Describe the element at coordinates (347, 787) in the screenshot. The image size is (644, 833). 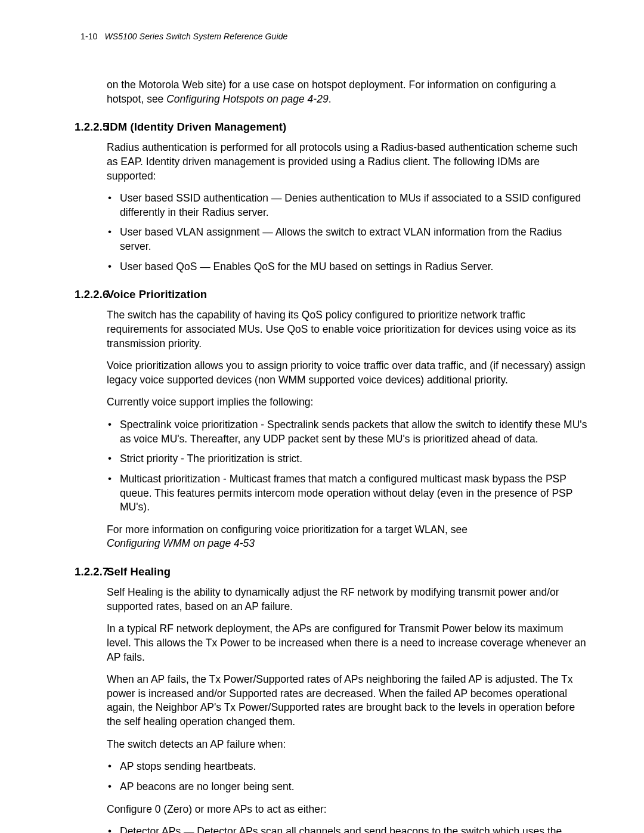
I see `list-item: AP beacons are no longer being sent.` at that location.